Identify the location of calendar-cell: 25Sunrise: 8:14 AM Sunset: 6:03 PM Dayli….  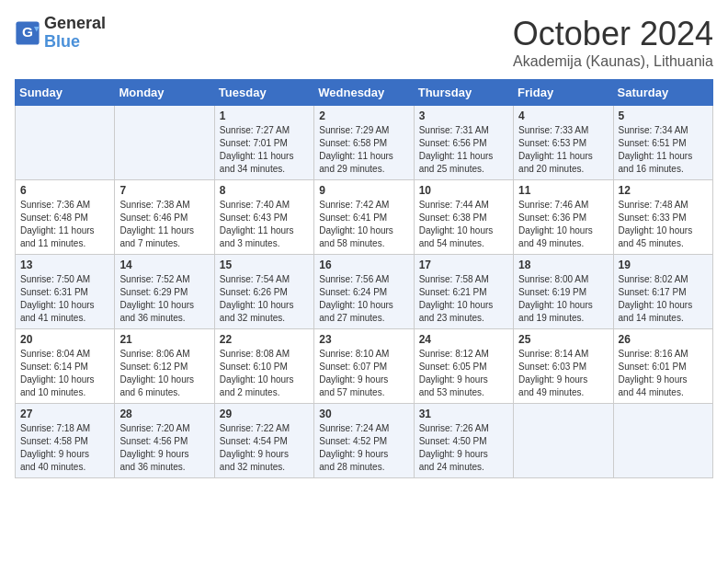
(563, 366).